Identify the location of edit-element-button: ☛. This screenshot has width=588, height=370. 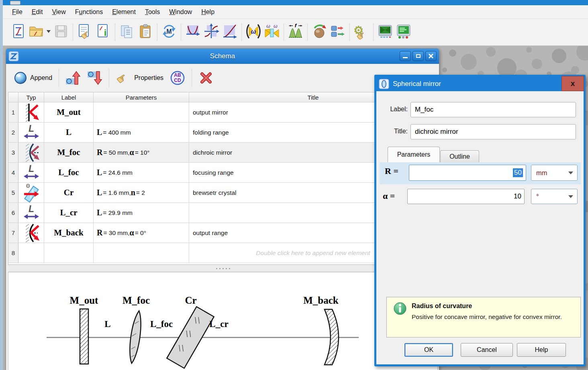
(85, 32).